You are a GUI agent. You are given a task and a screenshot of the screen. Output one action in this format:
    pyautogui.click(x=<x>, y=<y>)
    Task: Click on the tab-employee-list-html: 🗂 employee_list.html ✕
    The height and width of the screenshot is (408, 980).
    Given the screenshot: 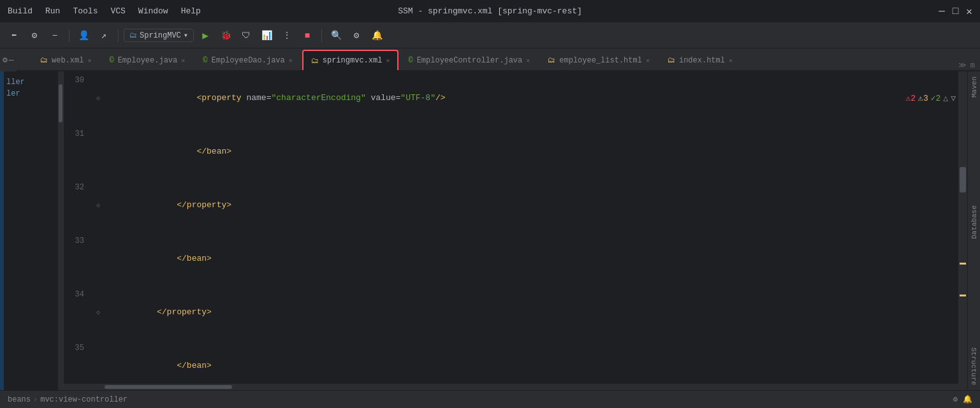 What is the action you would take?
    pyautogui.click(x=599, y=60)
    